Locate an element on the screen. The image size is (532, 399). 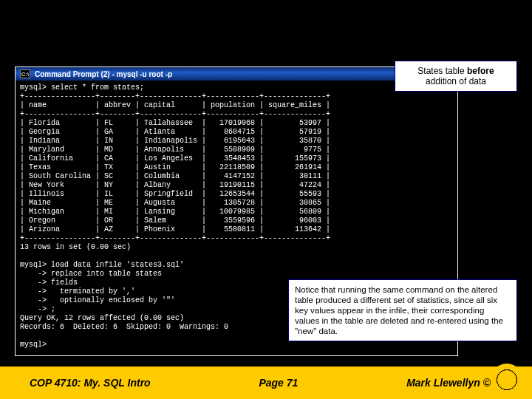
load-line: -> fields is located at coordinates (49, 282).